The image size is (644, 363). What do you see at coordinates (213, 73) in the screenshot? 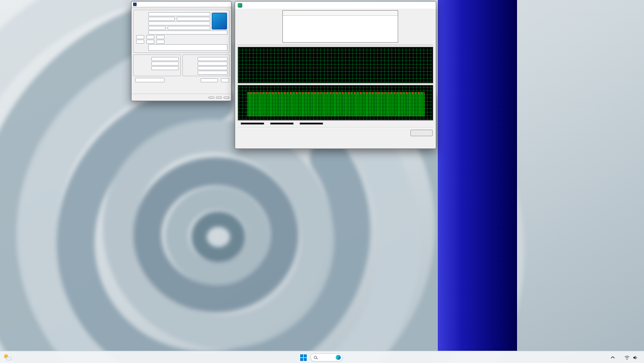
I see `l3-value` at bounding box center [213, 73].